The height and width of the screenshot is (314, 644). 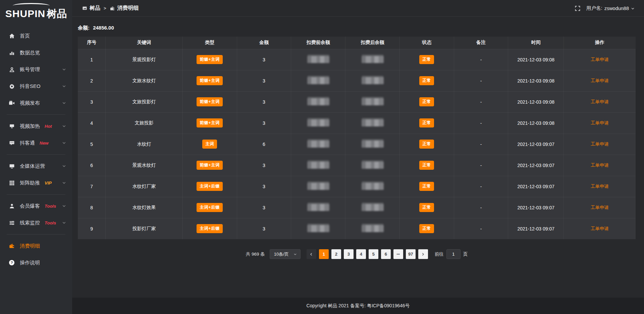 I want to click on screen-stand-icon, so click(x=12, y=126).